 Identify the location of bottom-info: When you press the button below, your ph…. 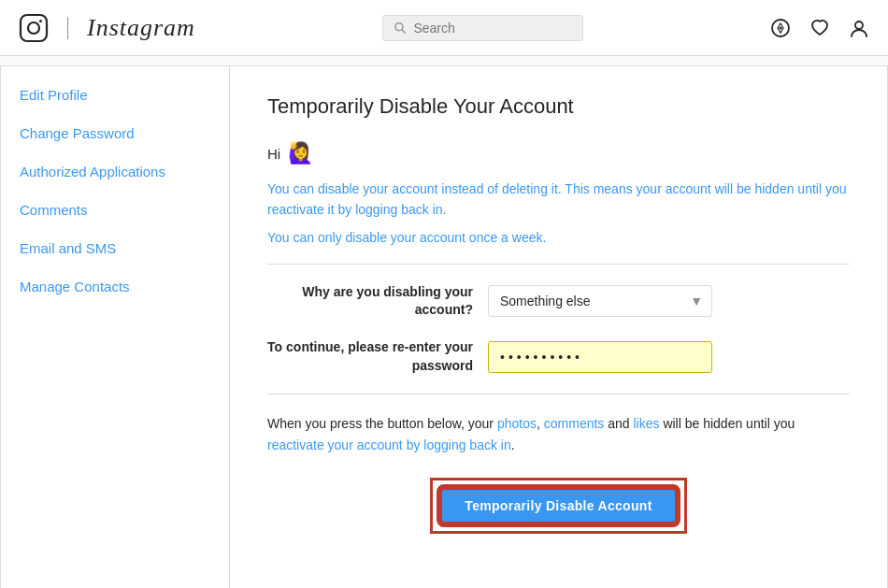
(559, 434).